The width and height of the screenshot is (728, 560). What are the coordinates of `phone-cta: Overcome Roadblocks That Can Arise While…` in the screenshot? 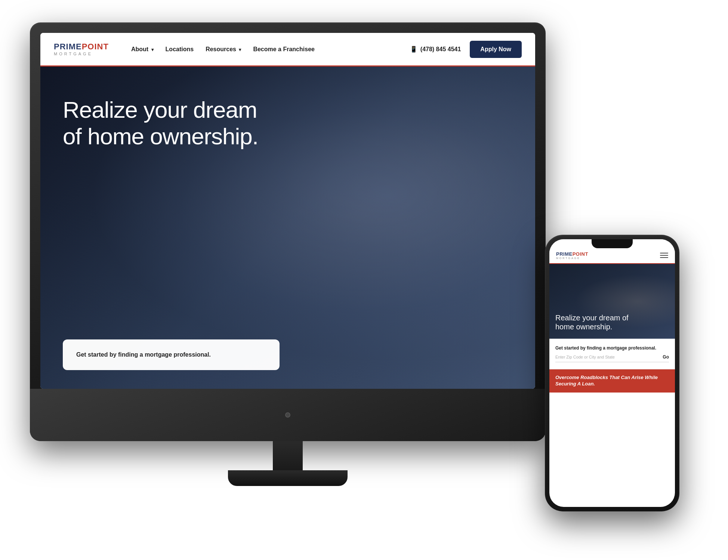 It's located at (612, 381).